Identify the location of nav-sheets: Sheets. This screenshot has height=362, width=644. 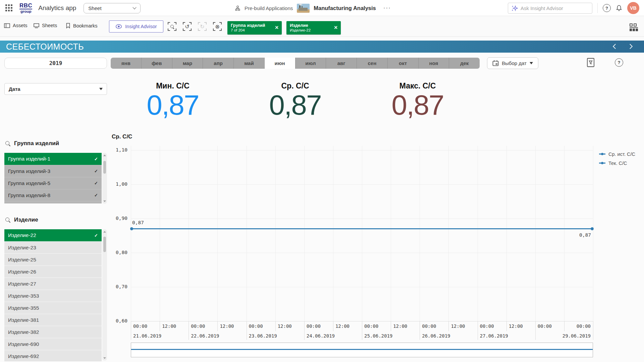
(45, 25).